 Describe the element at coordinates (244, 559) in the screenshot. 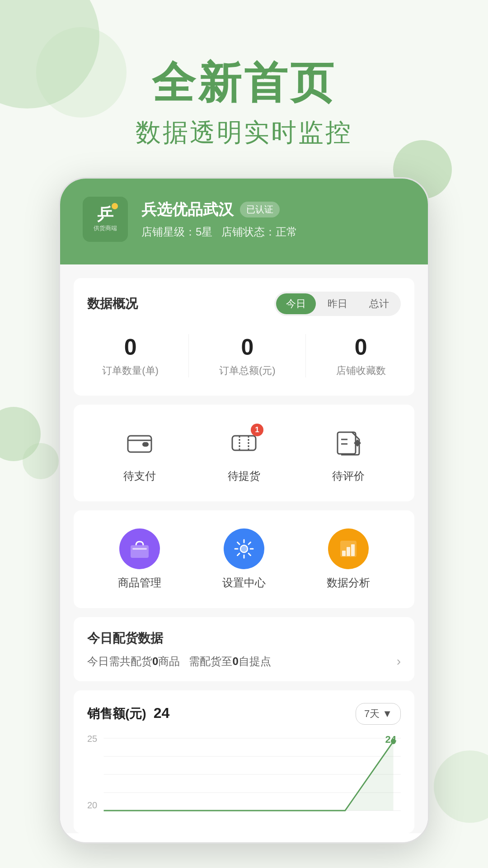

I see `mgmt-row: 商品管理 设置中心` at that location.